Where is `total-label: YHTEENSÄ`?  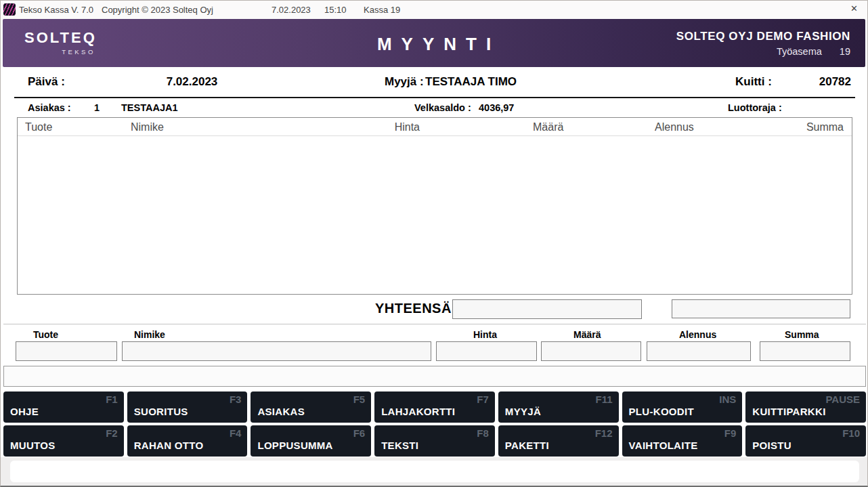
total-label: YHTEENSÄ is located at coordinates (413, 309).